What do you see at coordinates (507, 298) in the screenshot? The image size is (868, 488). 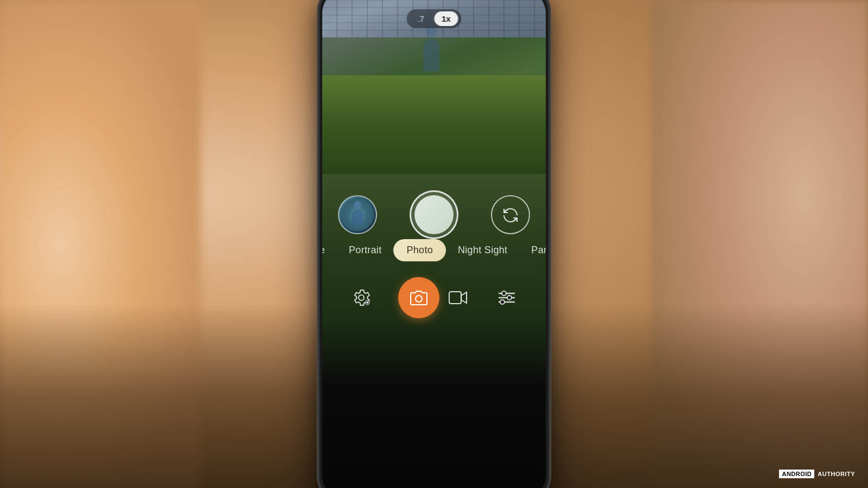 I see `adjust-button` at bounding box center [507, 298].